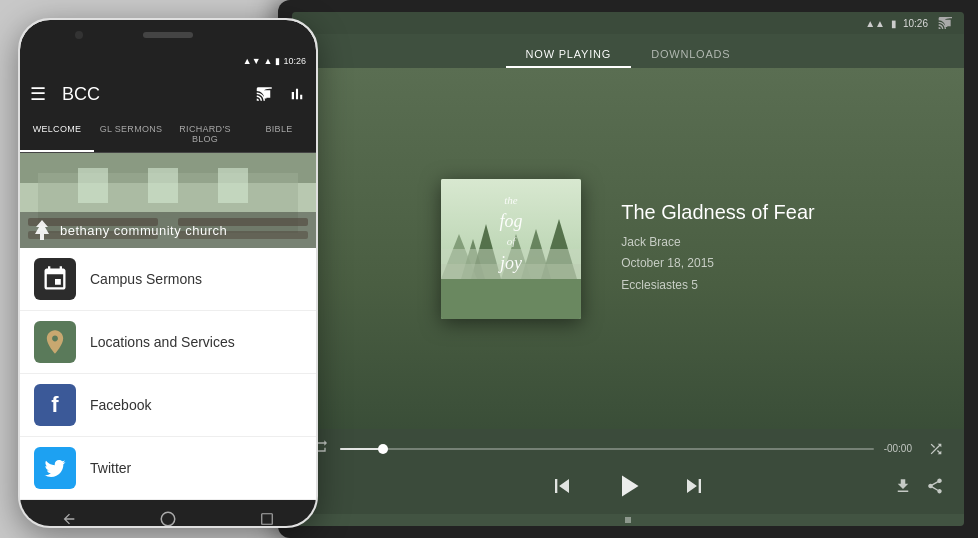  Describe the element at coordinates (898, 448) in the screenshot. I see `progress-time: -00:00` at that location.